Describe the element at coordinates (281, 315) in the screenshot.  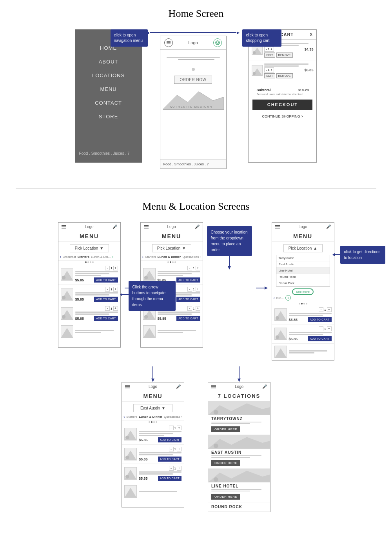
I see `sp3-item-1-thumb` at that location.